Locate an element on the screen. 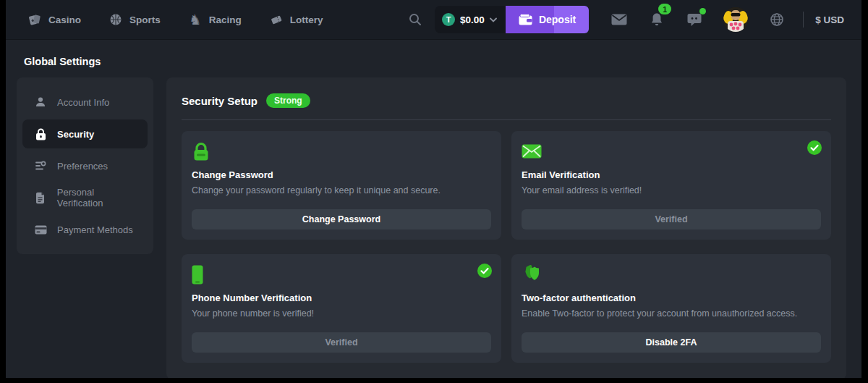  padlock-icon is located at coordinates (341, 151).